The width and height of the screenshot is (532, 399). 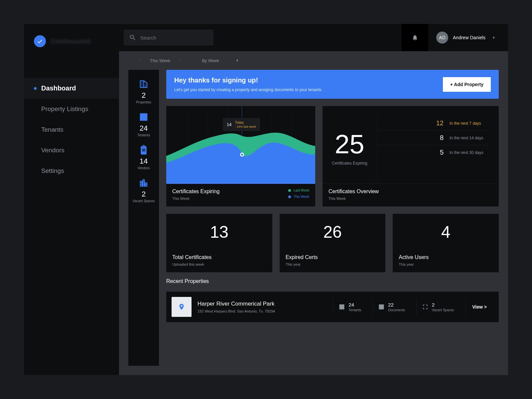 I want to click on metric-expired-certs: 26 Expired Certs This year, so click(x=332, y=243).